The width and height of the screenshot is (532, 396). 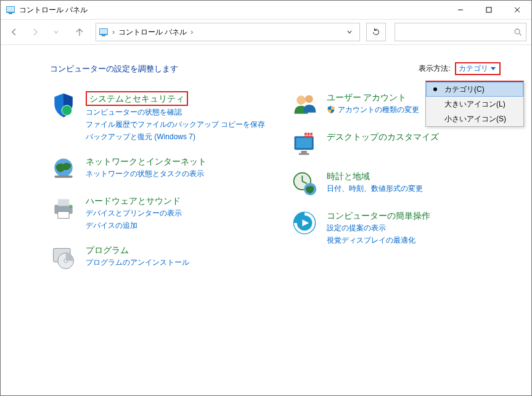 I want to click on titlebar-left: コントロール パネル, so click(x=44, y=10).